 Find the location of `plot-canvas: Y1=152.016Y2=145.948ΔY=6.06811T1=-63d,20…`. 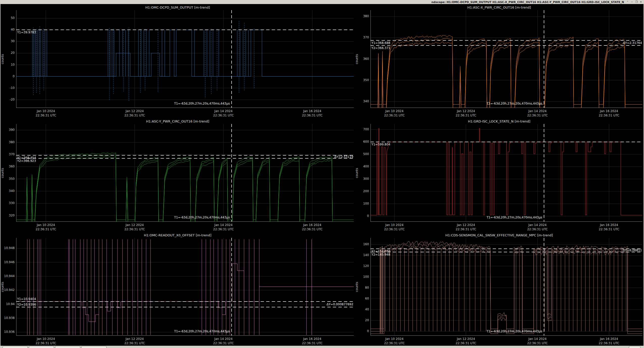

plot-canvas: Y1=152.016Y2=145.948ΔY=6.06811T1=-63d,20… is located at coordinates (507, 287).